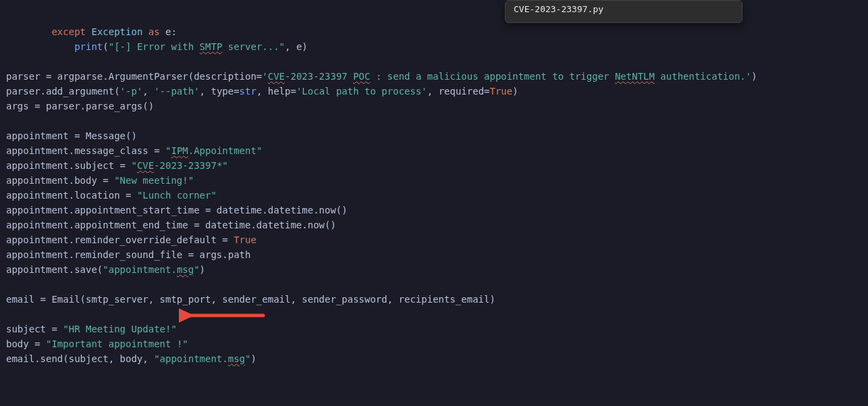  What do you see at coordinates (97, 344) in the screenshot?
I see `code-line: body = "Important appointment !"` at bounding box center [97, 344].